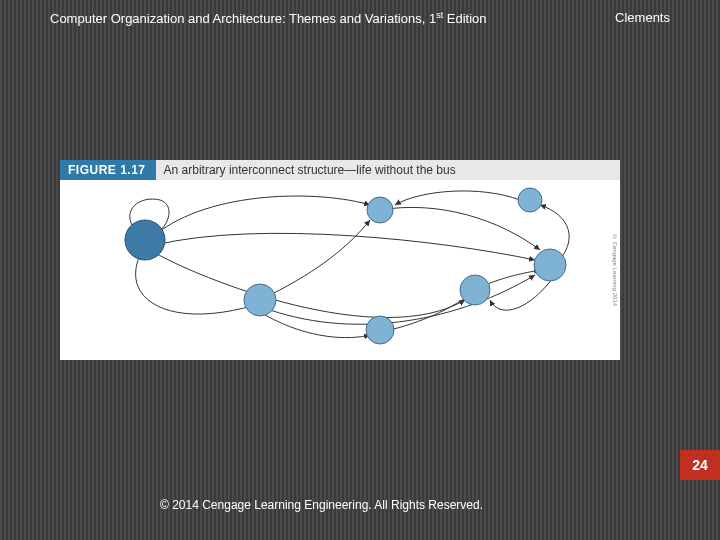 The height and width of the screenshot is (540, 720). I want to click on page-number: 24, so click(700, 465).